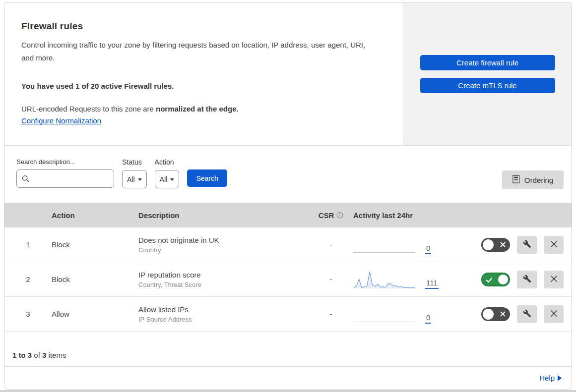 The height and width of the screenshot is (392, 576). Describe the element at coordinates (288, 245) in the screenshot. I see `table-row: 1 Block Does not originate in UK Country…` at that location.